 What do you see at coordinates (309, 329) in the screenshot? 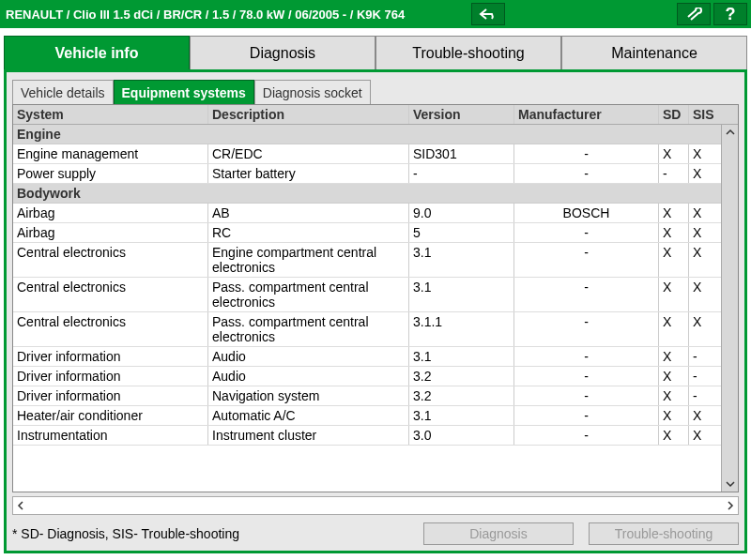
I see `cell: Pass. compartment central electronics` at bounding box center [309, 329].